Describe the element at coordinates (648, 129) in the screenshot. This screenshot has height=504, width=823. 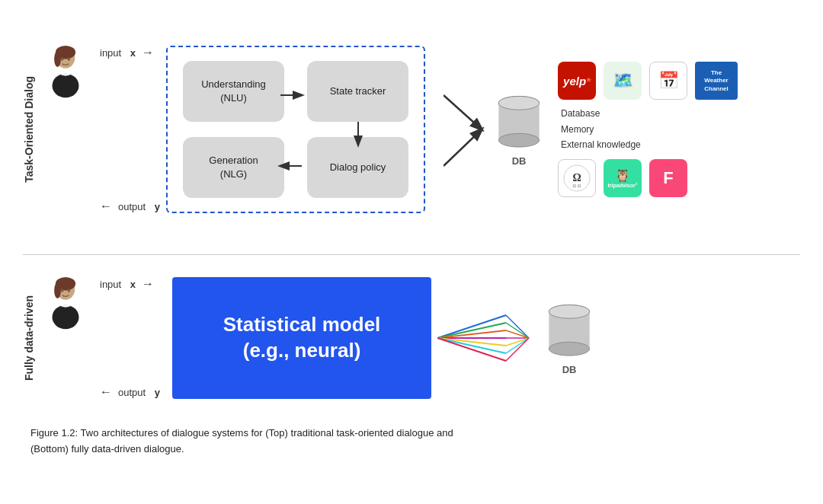
I see `db-info-col: Database Memory External knowledge` at that location.